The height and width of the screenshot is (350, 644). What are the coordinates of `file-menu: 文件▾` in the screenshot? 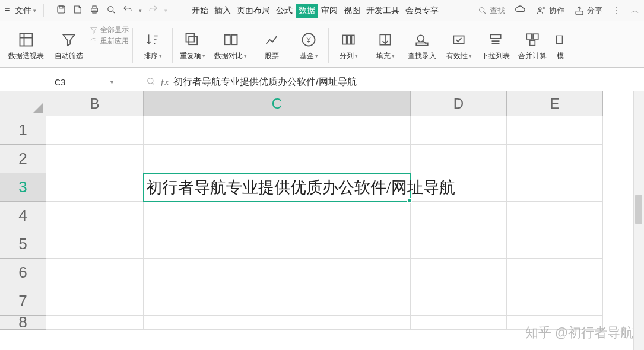 It's located at (26, 11).